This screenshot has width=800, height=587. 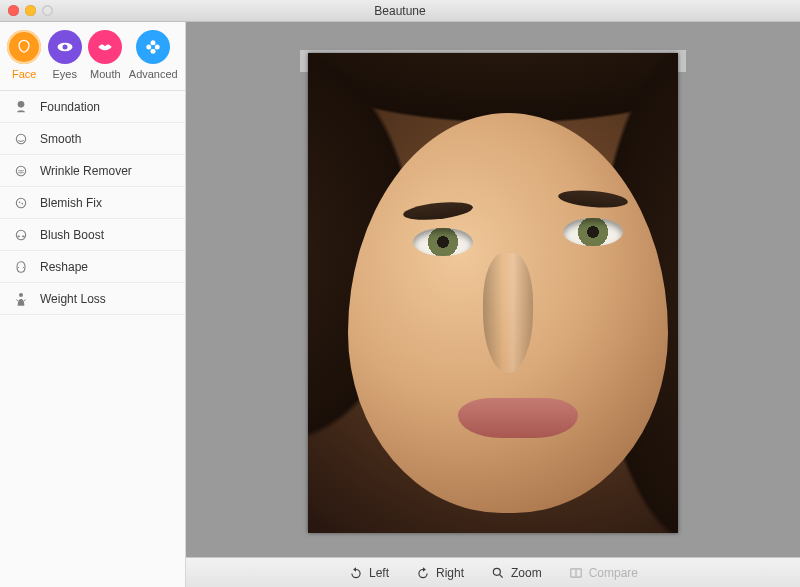 What do you see at coordinates (153, 47) in the screenshot?
I see `flower-icon` at bounding box center [153, 47].